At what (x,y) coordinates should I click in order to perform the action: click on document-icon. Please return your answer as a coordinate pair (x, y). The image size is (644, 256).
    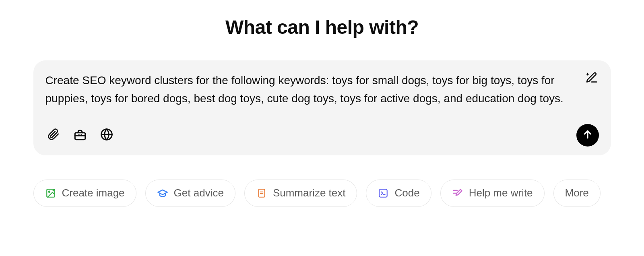
    Looking at the image, I should click on (262, 193).